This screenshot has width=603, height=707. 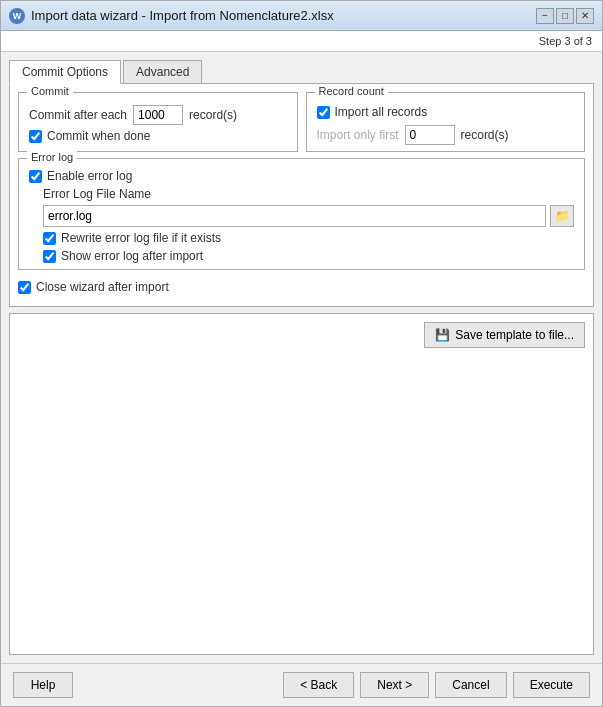 What do you see at coordinates (302, 225) in the screenshot?
I see `error-log-file-section: Error Log File Name 📁 Rewrite error log …` at bounding box center [302, 225].